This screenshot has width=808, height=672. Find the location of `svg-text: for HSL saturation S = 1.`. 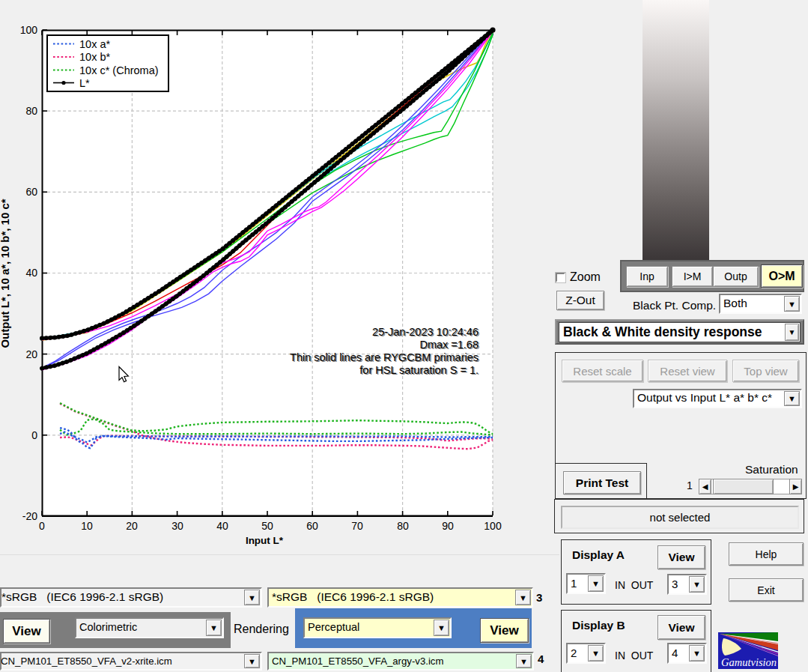

svg-text: for HSL saturation S = 1. is located at coordinates (421, 371).